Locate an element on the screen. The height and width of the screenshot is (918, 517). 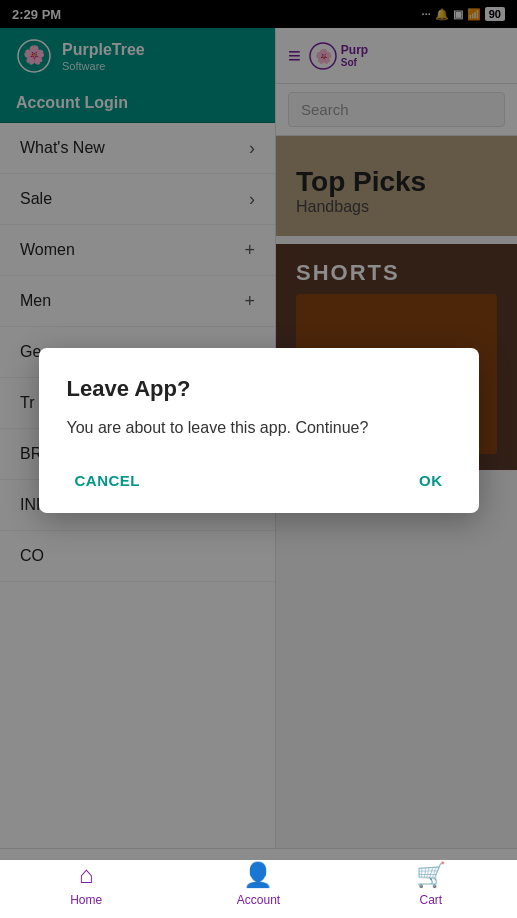
bottom-nav-cart: 🛒 Cart is located at coordinates (431, 884).